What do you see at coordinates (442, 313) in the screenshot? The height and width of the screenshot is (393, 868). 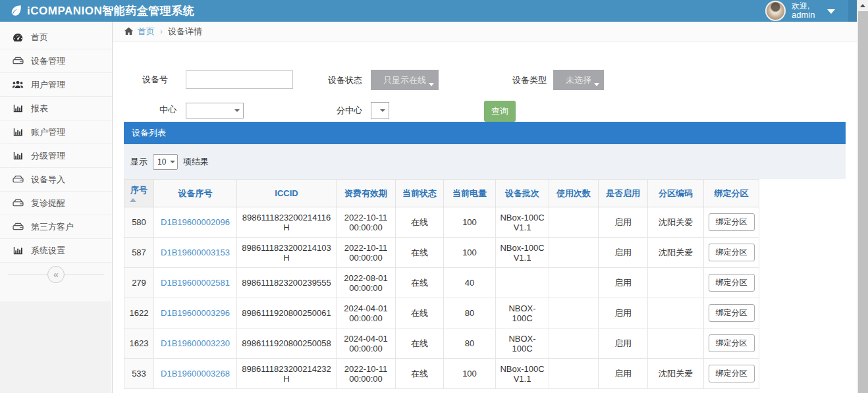 I see `table-row: 1622D1B196000032968986111920800250061202…` at bounding box center [442, 313].